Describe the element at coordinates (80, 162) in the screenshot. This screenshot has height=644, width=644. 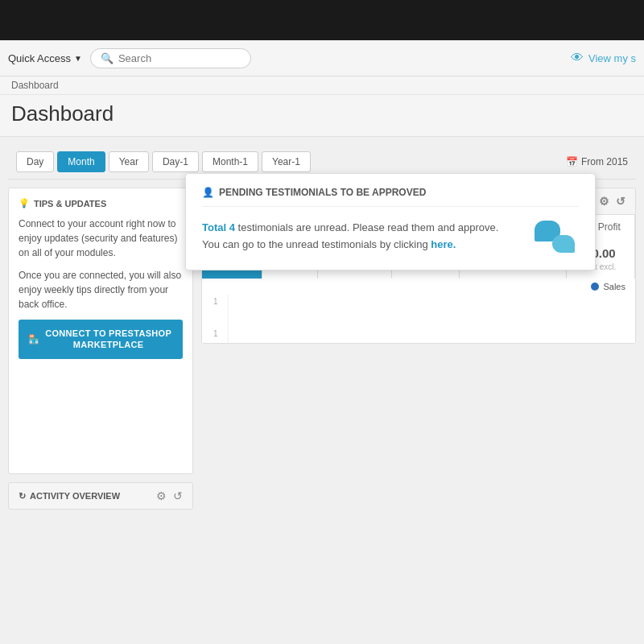
I see `tab-month: Month` at that location.